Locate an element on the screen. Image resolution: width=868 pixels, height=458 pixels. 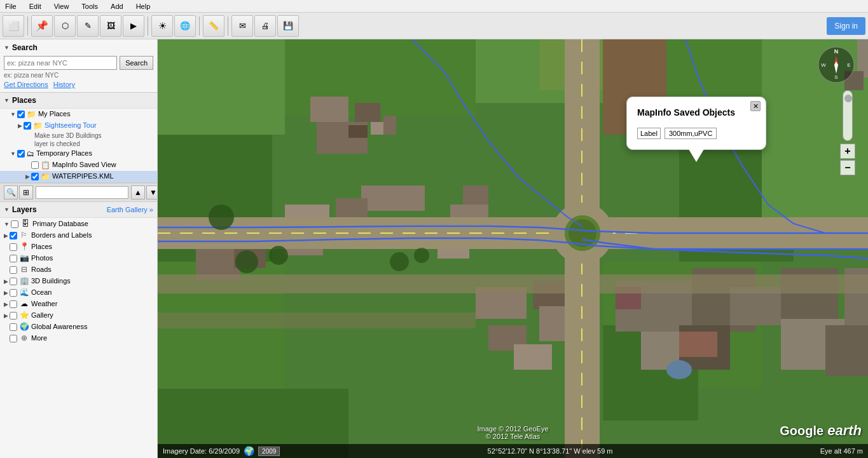
mapinfo-view-checkbox is located at coordinates (35, 165).